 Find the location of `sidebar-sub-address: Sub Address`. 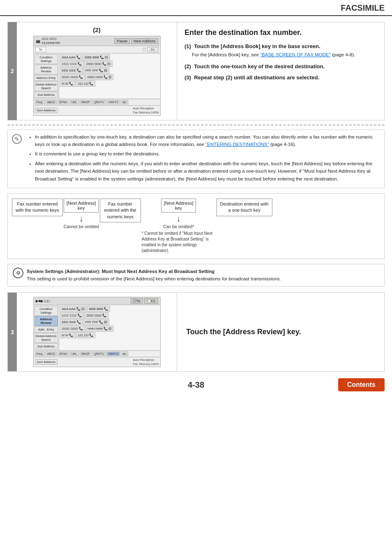

sidebar-sub-address: Sub Address is located at coordinates (46, 95).